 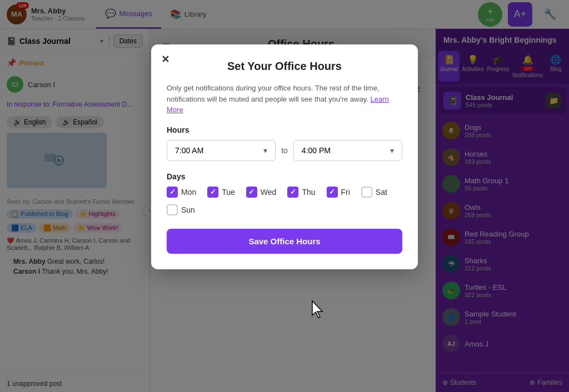 What do you see at coordinates (284, 241) in the screenshot?
I see `save-office-hours-button: Save Office Hours` at bounding box center [284, 241].